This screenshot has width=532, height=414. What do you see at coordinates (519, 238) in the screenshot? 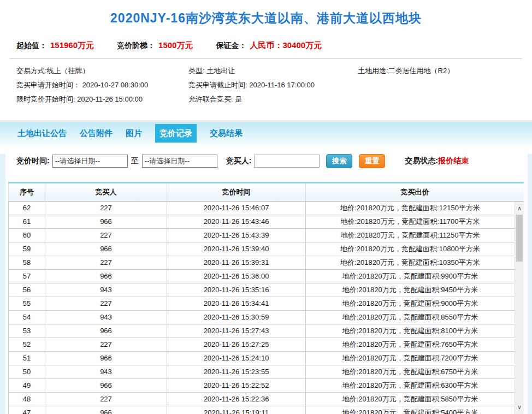
I see `scrollbar-thumb` at bounding box center [519, 238].